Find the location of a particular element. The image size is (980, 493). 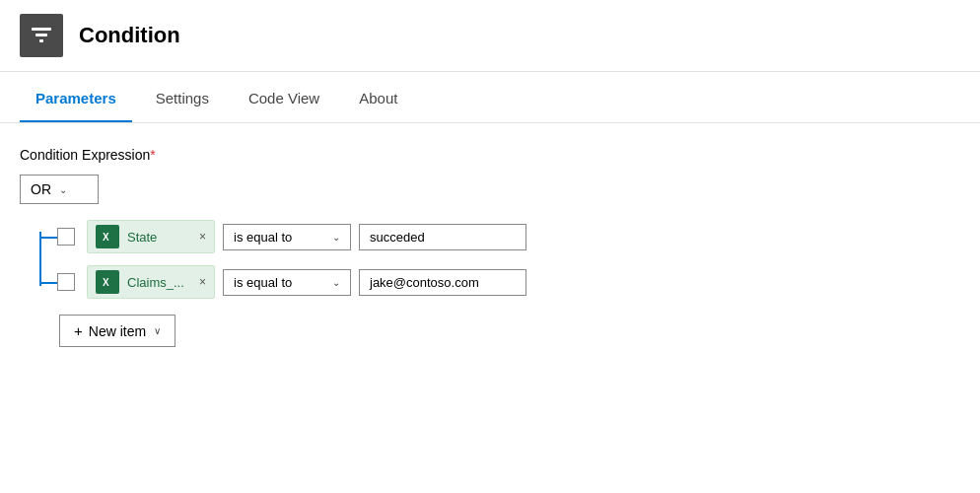

chip-label-2: Claims_... is located at coordinates (160, 282).